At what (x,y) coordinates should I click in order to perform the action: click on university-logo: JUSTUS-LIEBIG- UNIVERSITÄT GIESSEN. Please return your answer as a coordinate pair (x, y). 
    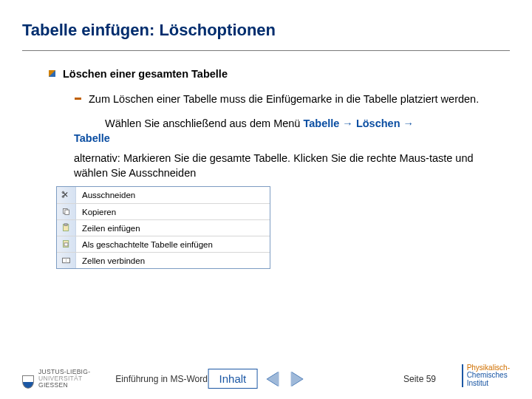
    Looking at the image, I should click on (56, 378).